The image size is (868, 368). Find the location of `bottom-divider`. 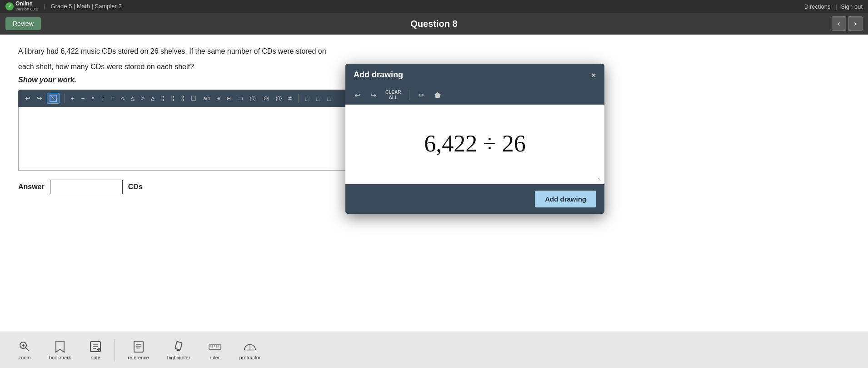

bottom-divider is located at coordinates (115, 350).